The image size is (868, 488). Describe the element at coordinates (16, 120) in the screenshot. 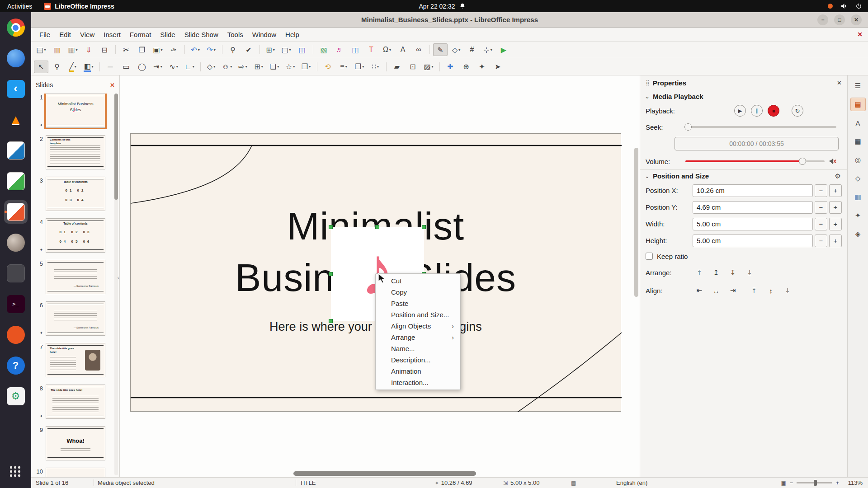

I see `dock-vlc: ▲` at that location.